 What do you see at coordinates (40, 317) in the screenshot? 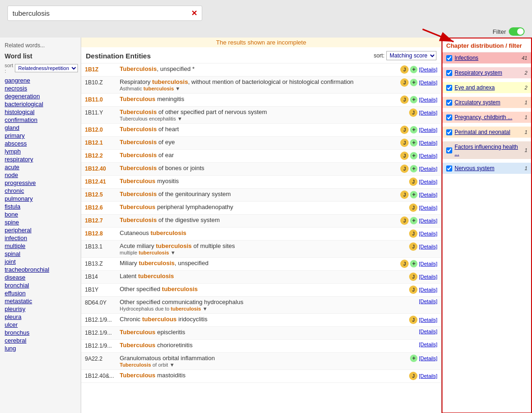
I see `word-item: pleura` at bounding box center [40, 317].